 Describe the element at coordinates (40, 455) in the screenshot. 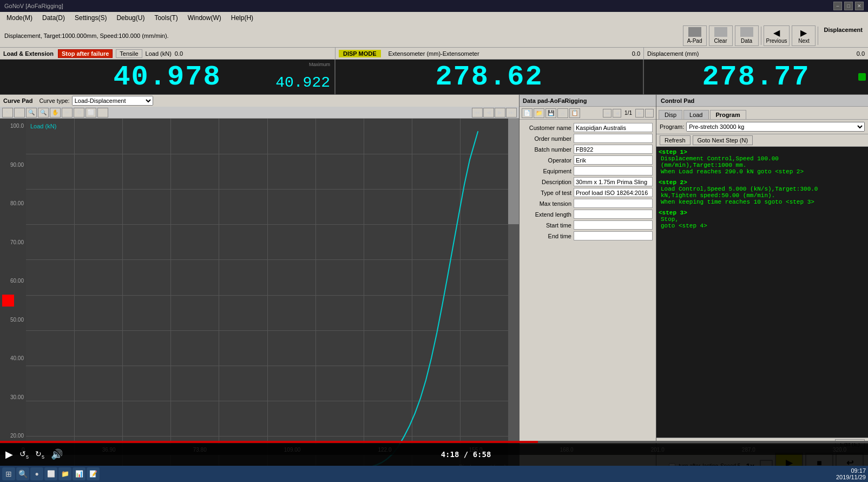

I see `forward-5s-button: ↻5` at that location.